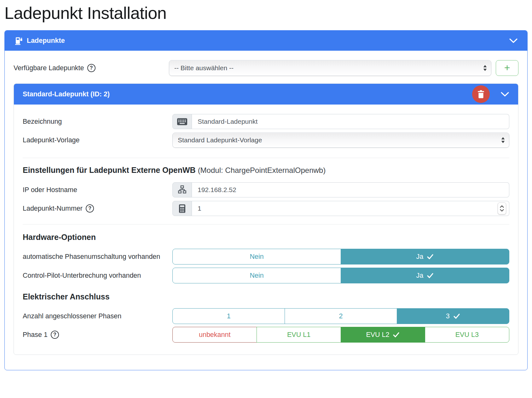 This screenshot has width=532, height=398. I want to click on add-chargepoint-button: +, so click(507, 68).